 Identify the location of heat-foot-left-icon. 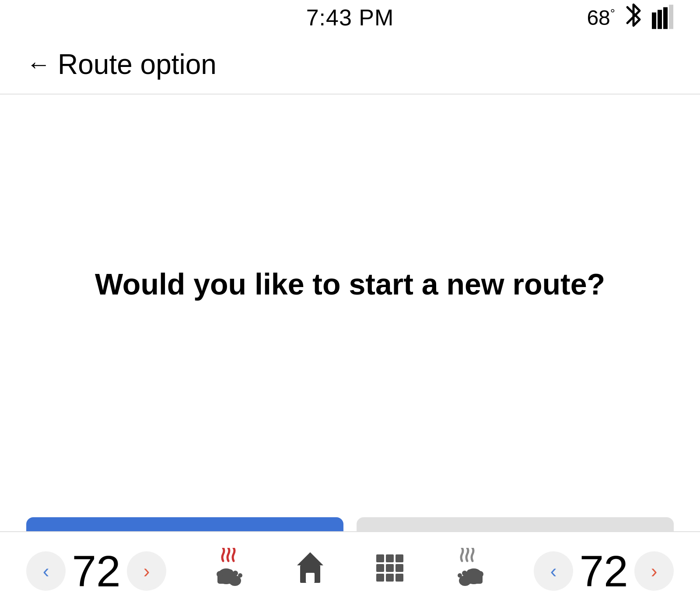
(231, 571).